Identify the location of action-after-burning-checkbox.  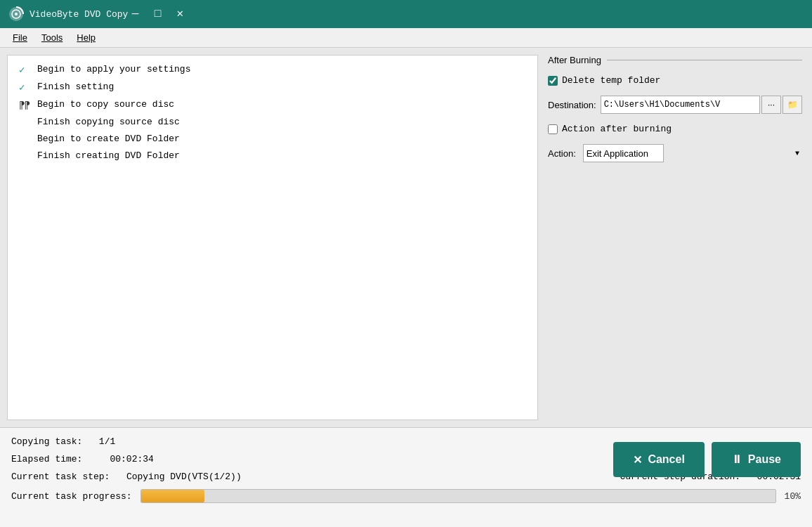
(553, 129).